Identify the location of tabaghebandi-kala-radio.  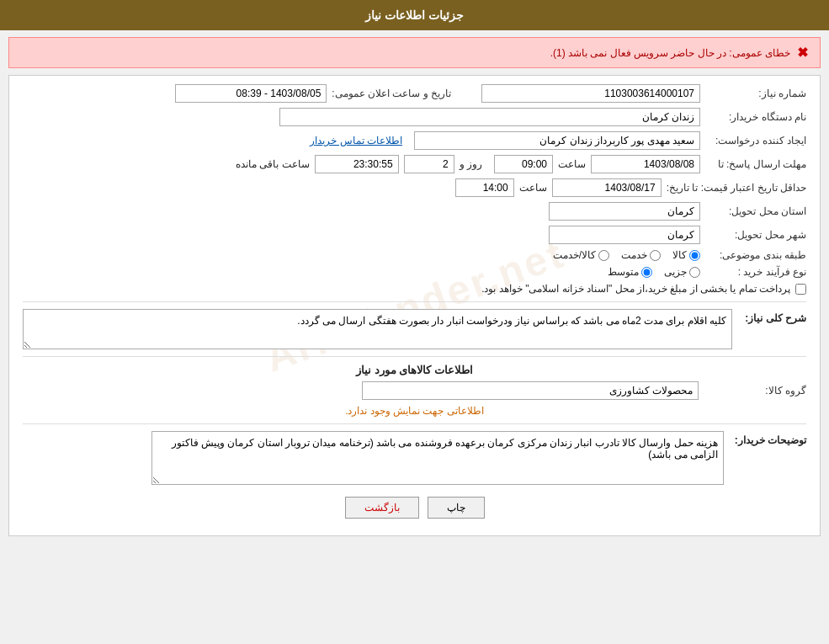
(695, 256).